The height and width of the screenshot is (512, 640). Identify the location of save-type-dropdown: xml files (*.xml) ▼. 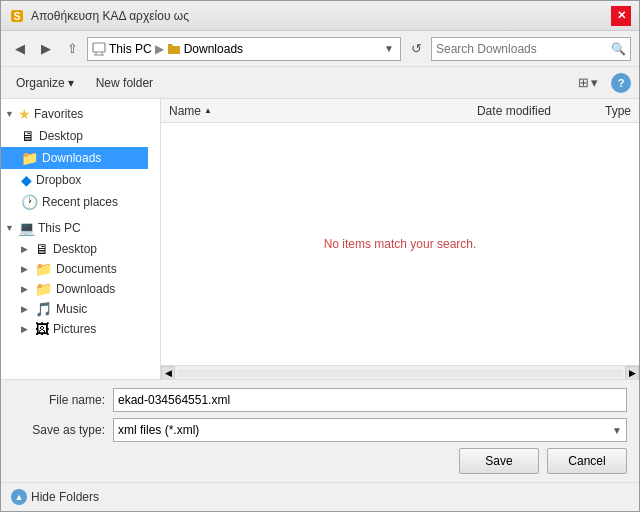
(370, 430).